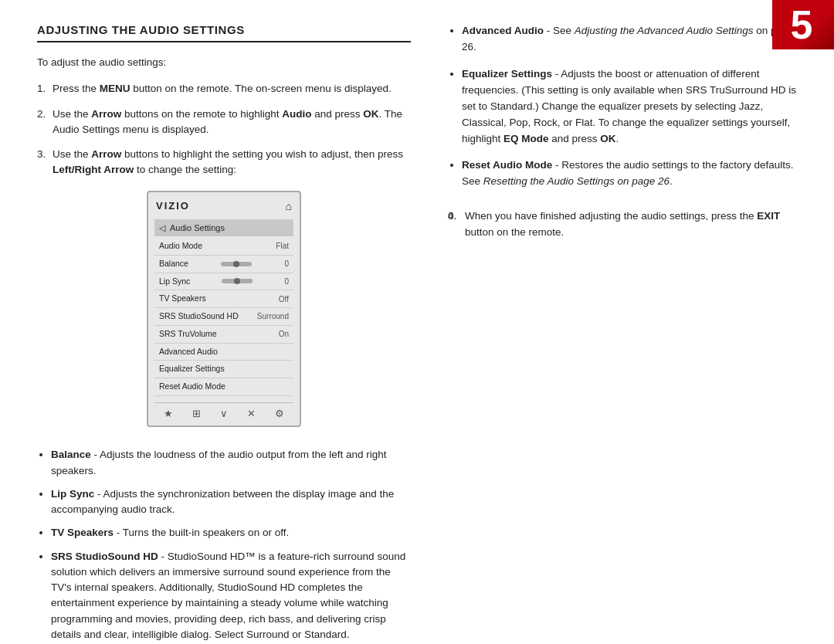  Describe the element at coordinates (224, 388) in the screenshot. I see `menu-row-reset: Reset Audio Mode` at that location.